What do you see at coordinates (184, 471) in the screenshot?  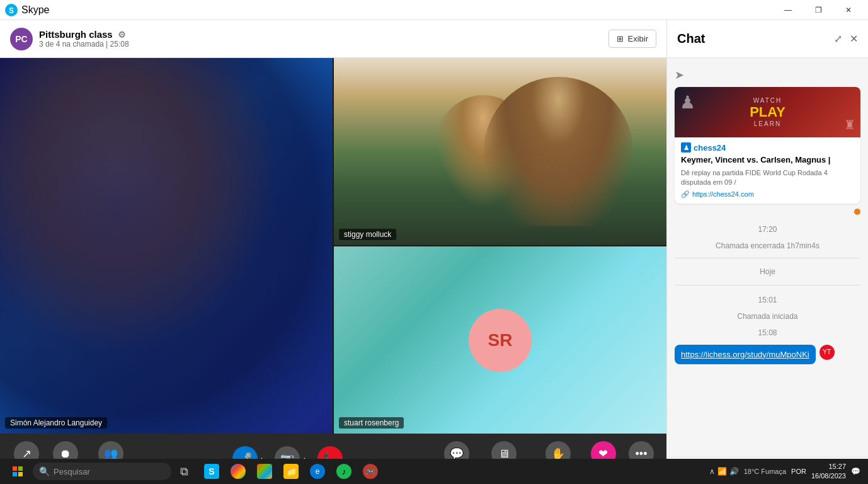 I see `task-view-icon: ⧉` at bounding box center [184, 471].